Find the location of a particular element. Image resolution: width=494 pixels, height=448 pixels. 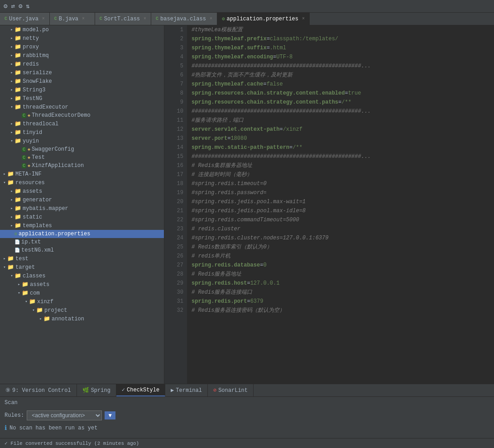

tree-item-xinzfapplication: C◈XinzfApplication is located at coordinates (82, 166).